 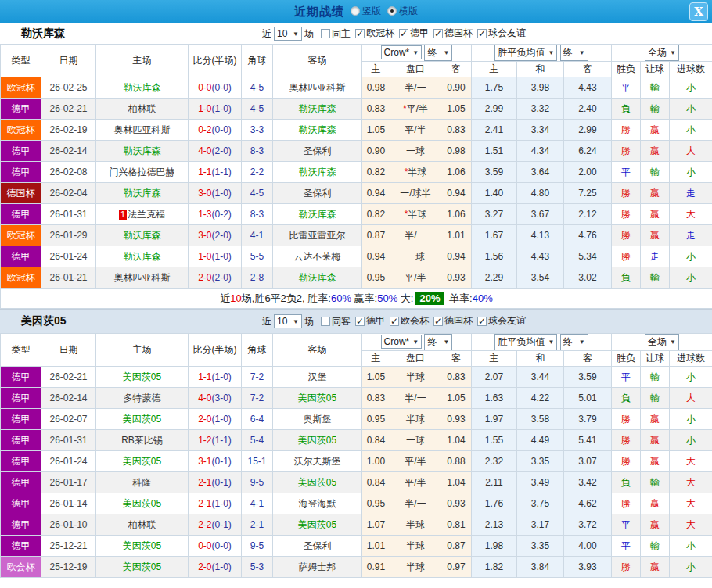 I want to click on same-venue-label: 同主, so click(x=341, y=34).